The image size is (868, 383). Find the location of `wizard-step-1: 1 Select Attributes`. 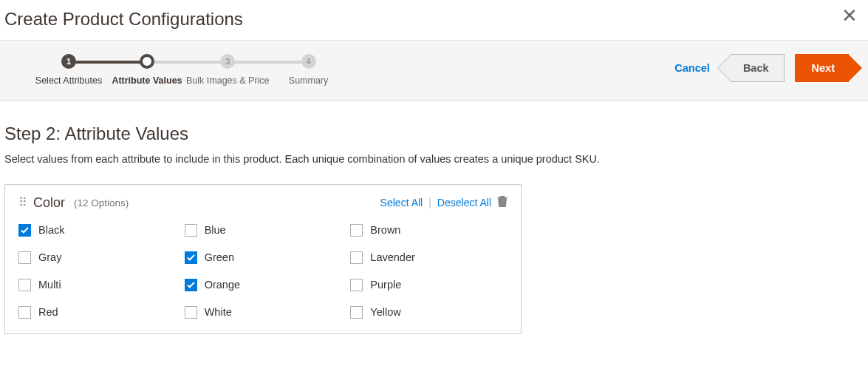

wizard-step-1: 1 Select Attributes is located at coordinates (69, 71).